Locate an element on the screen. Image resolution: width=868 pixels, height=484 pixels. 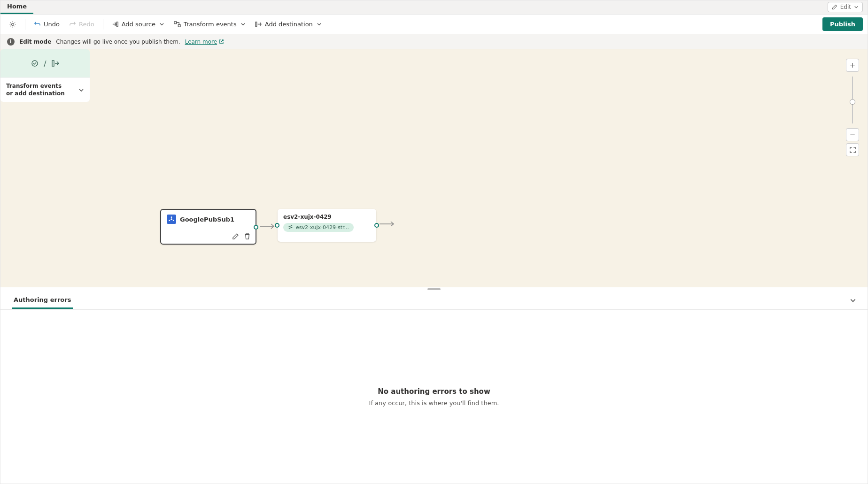
fit-to-screen-button is located at coordinates (852, 150).